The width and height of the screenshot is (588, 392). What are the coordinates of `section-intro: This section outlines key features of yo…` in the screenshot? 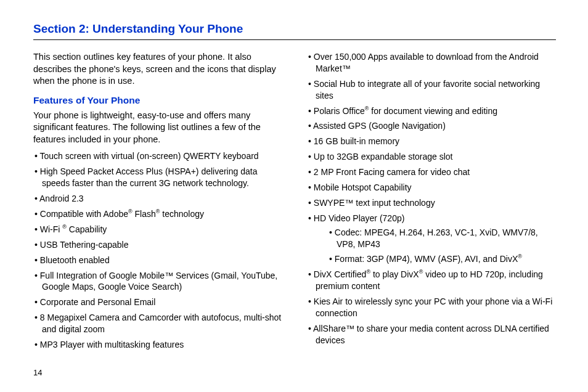 It's located at (158, 69).